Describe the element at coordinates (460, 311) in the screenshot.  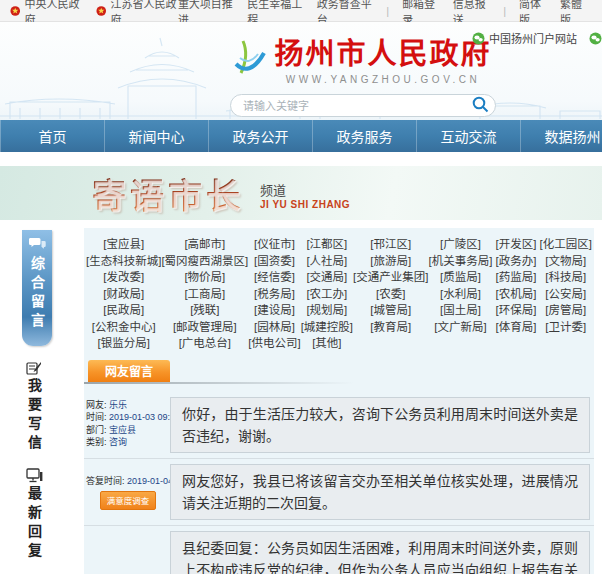
I see `department-link: [国土局]` at that location.